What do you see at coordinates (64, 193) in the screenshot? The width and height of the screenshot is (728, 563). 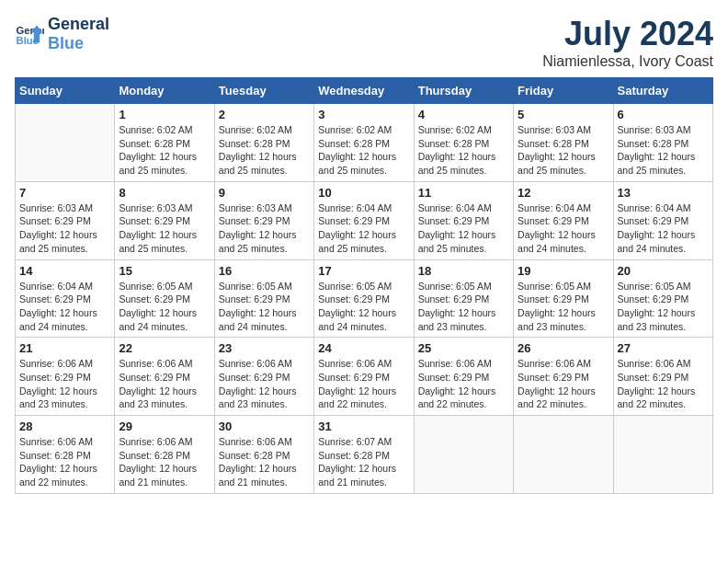 I see `day-number: 7` at bounding box center [64, 193].